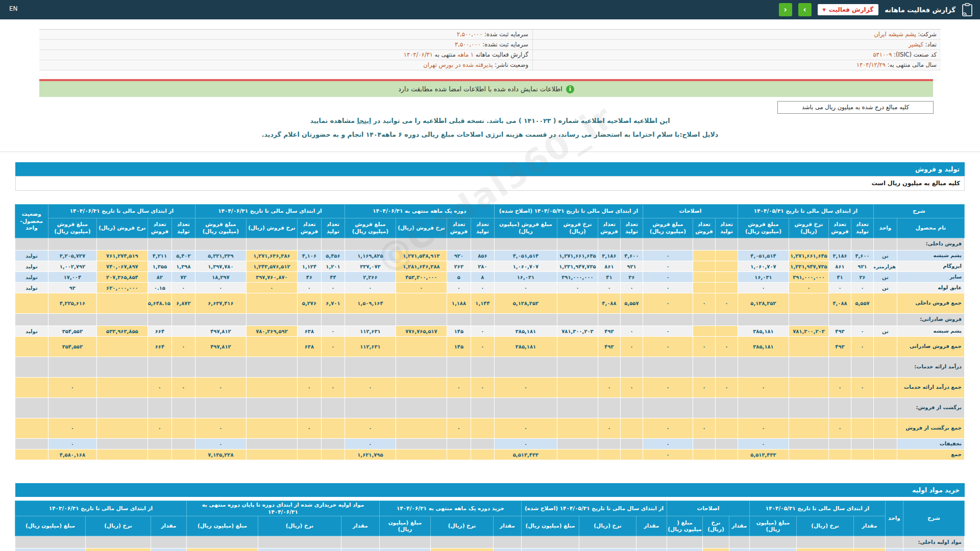 Image resolution: width=980 pixels, height=551 pixels. Describe the element at coordinates (458, 65) in the screenshot. I see `field-value: پذیرفته شده در بورس تهران` at that location.